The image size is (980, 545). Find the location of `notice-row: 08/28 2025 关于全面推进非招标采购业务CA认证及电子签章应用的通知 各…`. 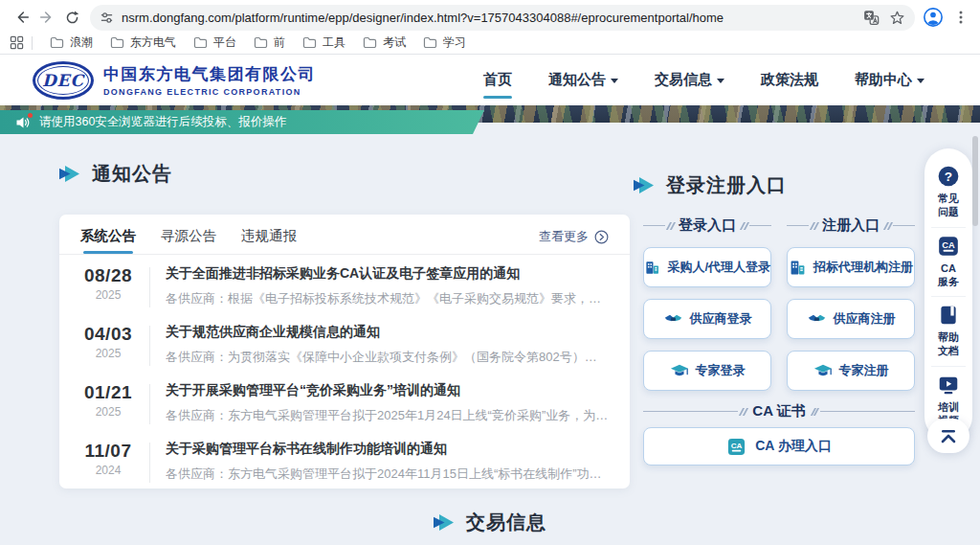

notice-row: 08/28 2025 关于全面推进非招标采购业务CA认证及电子签章应用的通知 各… is located at coordinates (345, 284).